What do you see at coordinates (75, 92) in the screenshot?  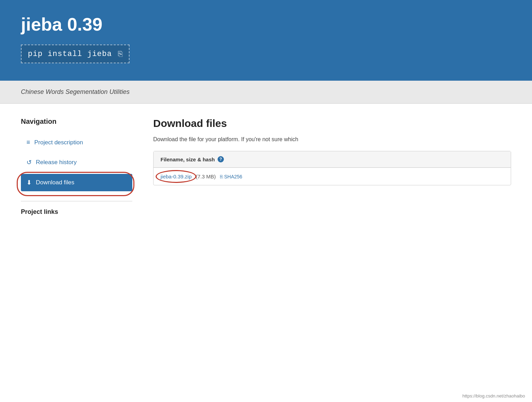 I see `subtitle-text: Chinese Words Segementation Utilities` at bounding box center [75, 92].